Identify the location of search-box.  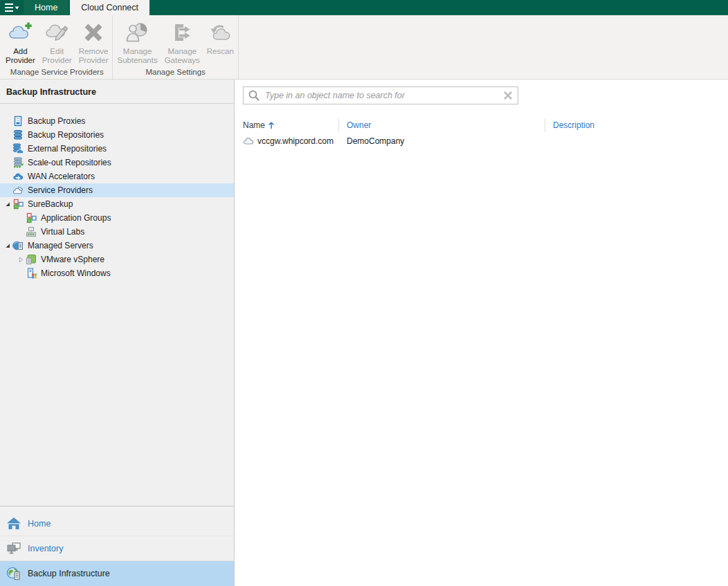
(381, 95).